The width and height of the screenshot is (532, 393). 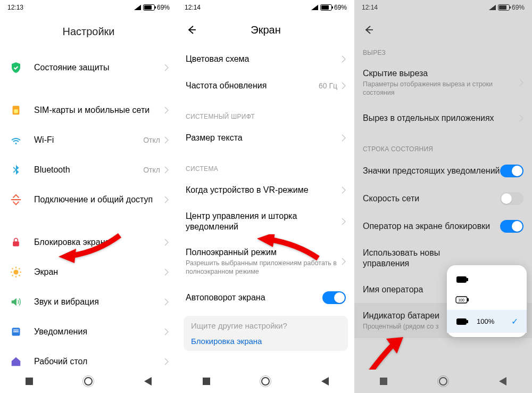 What do you see at coordinates (512, 199) in the screenshot?
I see `toggle-network-speed` at bounding box center [512, 199].